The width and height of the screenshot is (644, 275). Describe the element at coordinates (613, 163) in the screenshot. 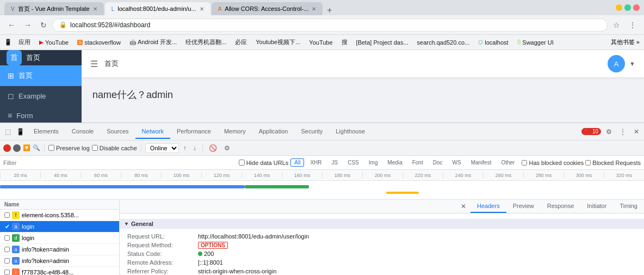

I see `blocked-requests-checkbox: Blocked Requests` at that location.